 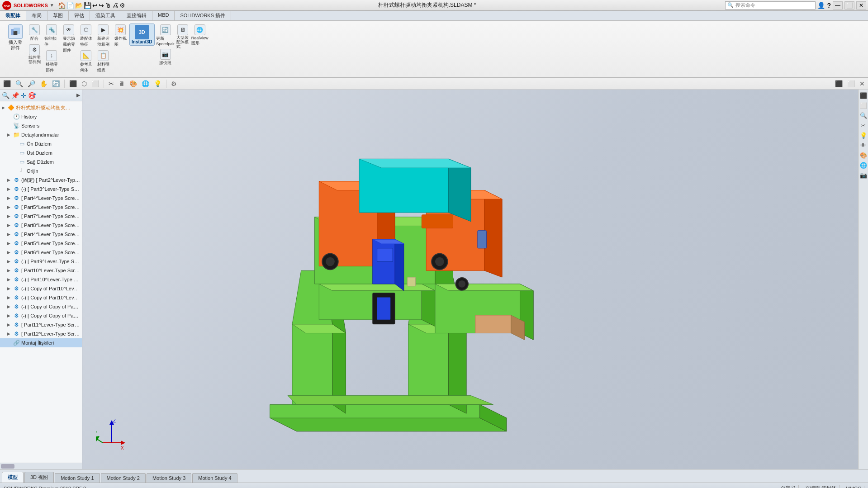 What do you see at coordinates (24, 95) in the screenshot?
I see `add-icon: ✛` at bounding box center [24, 95].